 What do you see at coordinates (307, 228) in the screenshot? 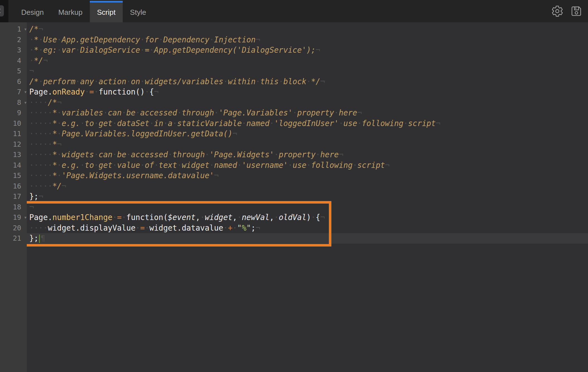
I see `code-line: ····widget.displayValue·=·widget.dataval…` at bounding box center [307, 228].